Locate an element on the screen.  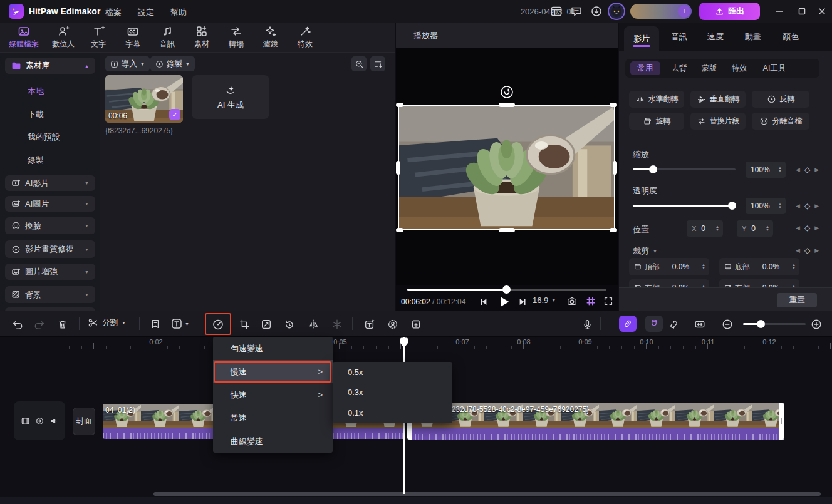
crop-top-input: 頂部 0.0% ▲▼ is located at coordinates (669, 267).